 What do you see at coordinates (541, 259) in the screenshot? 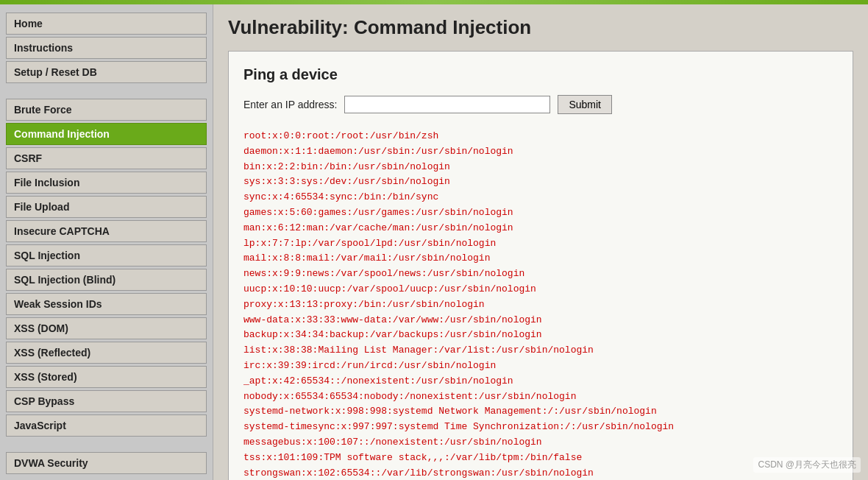
I see `output-line: mail:x:8:8:mail:/var/mail:/usr/sbin/nolo…` at bounding box center [541, 259].